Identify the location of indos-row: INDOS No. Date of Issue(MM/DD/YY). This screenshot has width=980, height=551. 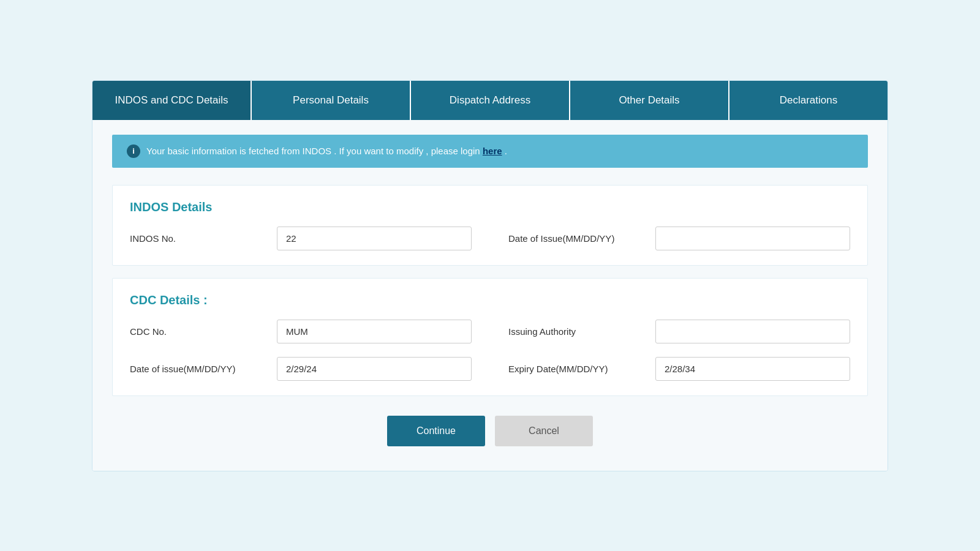
(490, 239).